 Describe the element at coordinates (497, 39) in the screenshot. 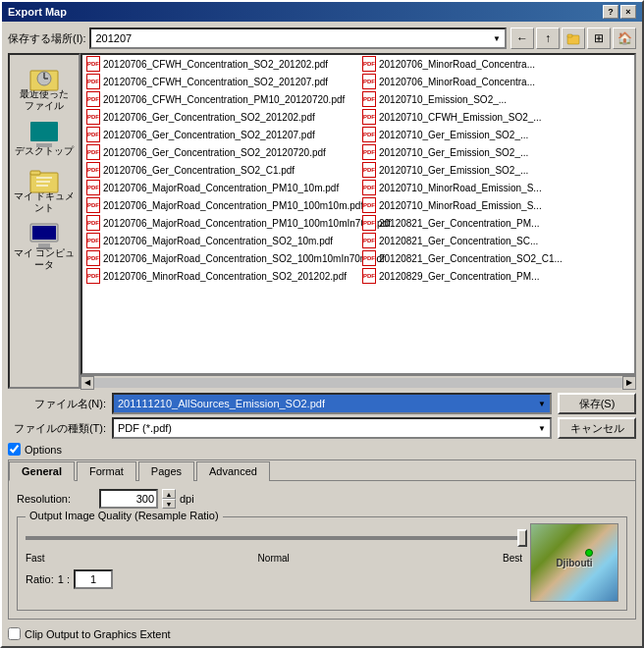

I see `path-dropdown-arrow: ▼` at that location.